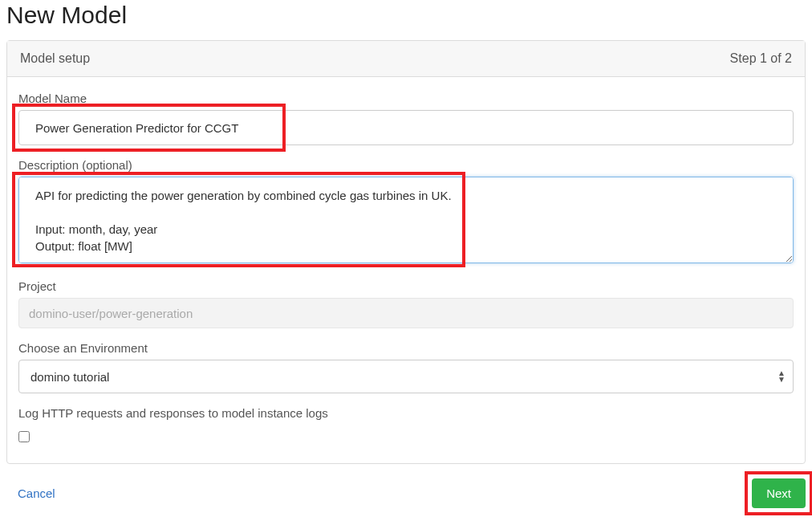 Image resolution: width=812 pixels, height=521 pixels. What do you see at coordinates (406, 348) in the screenshot?
I see `environment-label: Choose an Environment` at bounding box center [406, 348].